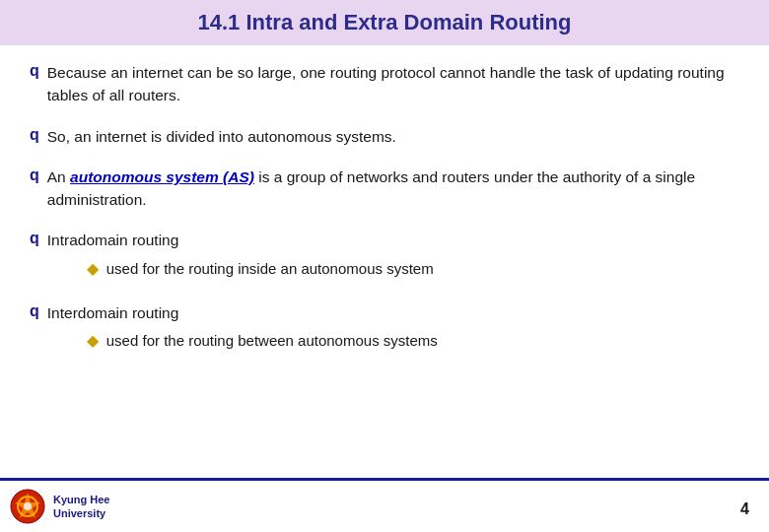 The image size is (769, 532). I want to click on bullet4-content: Intradomain routing ◆ used for the routi…, so click(241, 256).